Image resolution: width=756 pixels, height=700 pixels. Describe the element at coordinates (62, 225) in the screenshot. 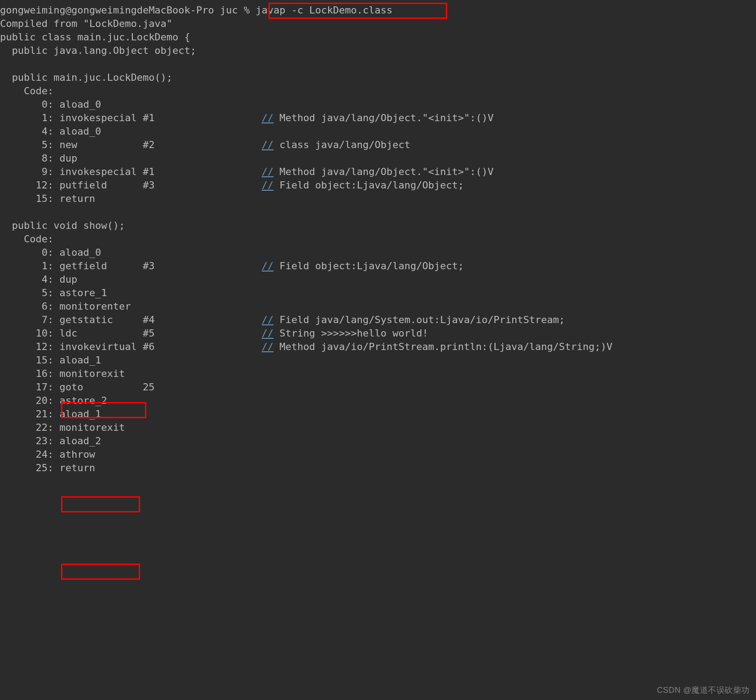

I see `show-sig: public void show();` at that location.